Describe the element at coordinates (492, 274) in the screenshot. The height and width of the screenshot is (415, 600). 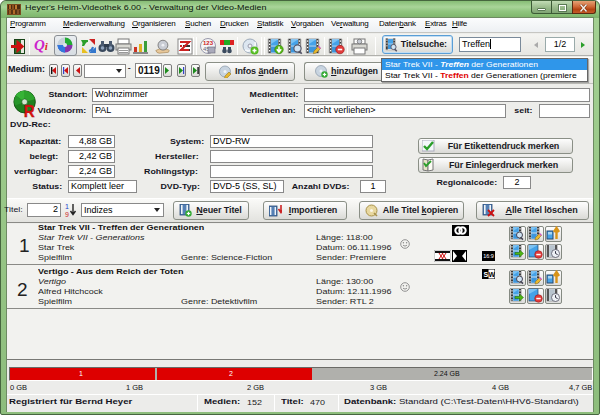
I see `svg-text: W` at that location.